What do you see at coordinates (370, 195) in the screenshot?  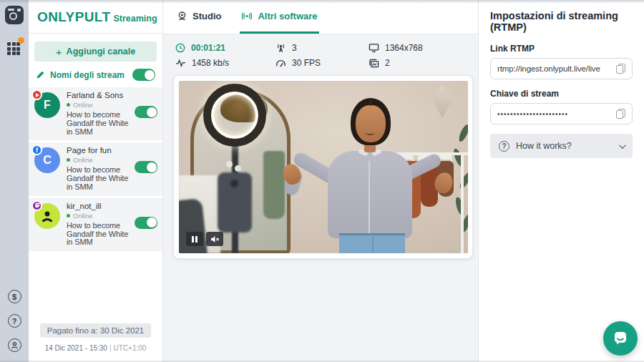 I see `presenter-torso` at bounding box center [370, 195].